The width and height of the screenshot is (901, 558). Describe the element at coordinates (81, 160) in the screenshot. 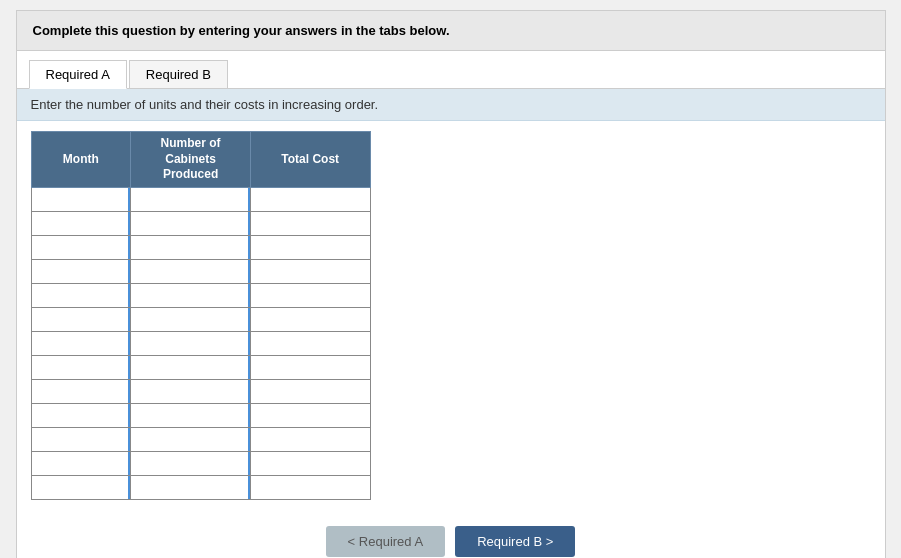

I see `col-header-month: Month` at that location.